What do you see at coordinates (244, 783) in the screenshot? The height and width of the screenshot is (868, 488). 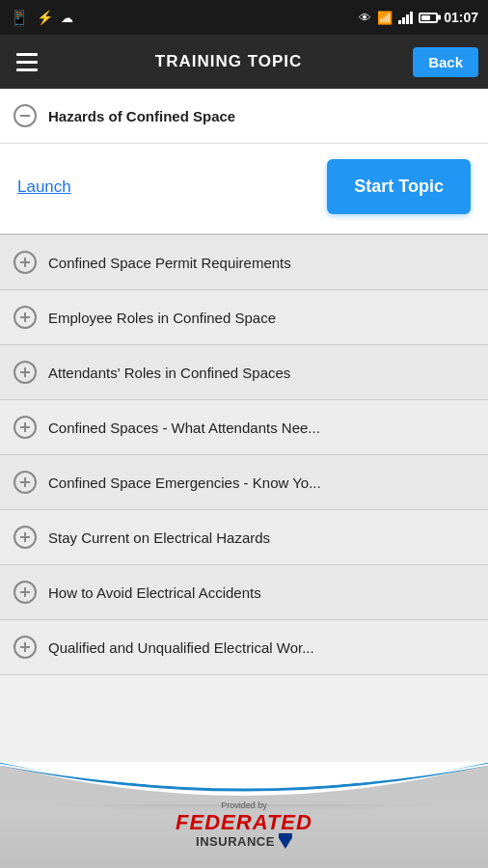 I see `footer-wave` at bounding box center [244, 783].